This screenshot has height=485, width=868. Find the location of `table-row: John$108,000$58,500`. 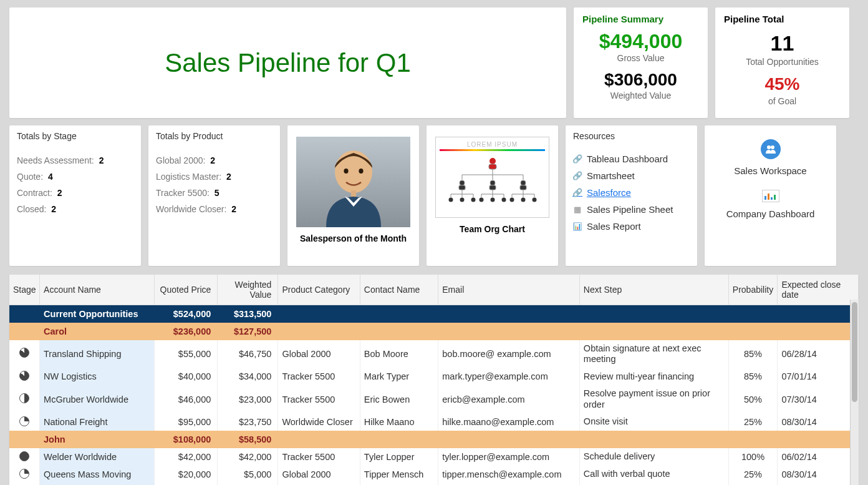

table-row: John$108,000$58,500 is located at coordinates (434, 439).